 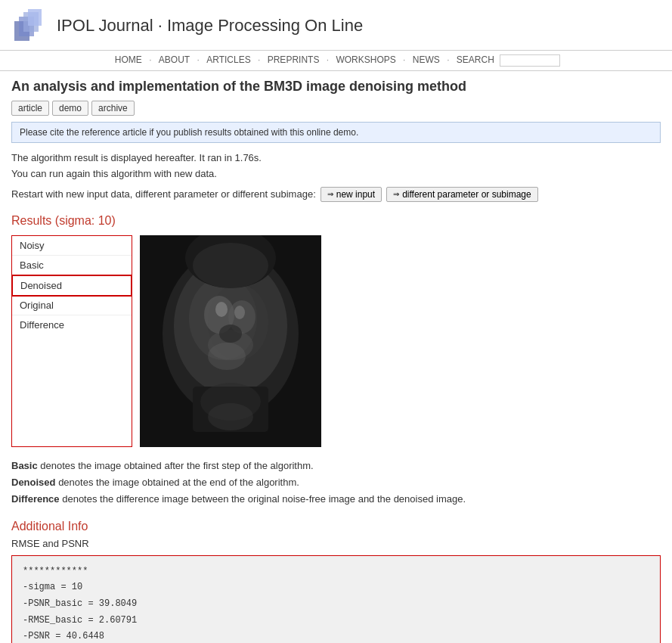 What do you see at coordinates (396, 194) in the screenshot?
I see `arrow-icon-2: ⇒` at bounding box center [396, 194].